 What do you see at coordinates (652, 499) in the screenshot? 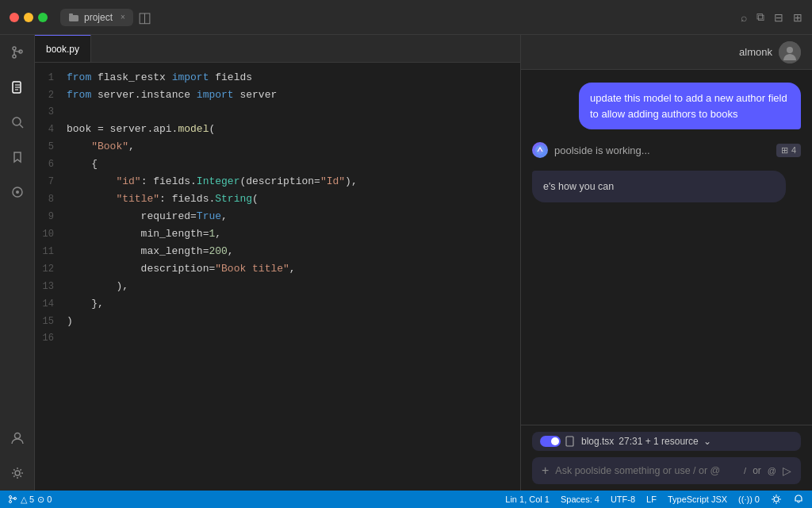
I see `statusbar-line-ending: LF` at bounding box center [652, 499].